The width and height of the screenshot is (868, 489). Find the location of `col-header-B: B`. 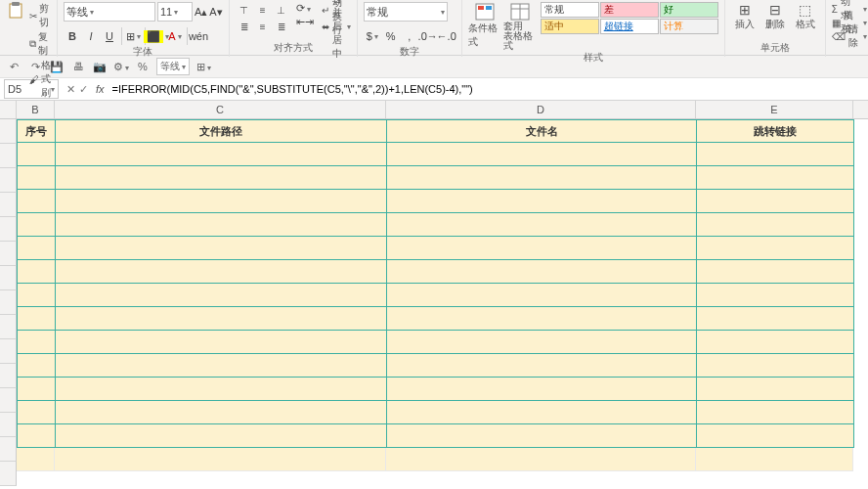

col-header-B: B is located at coordinates (35, 110).